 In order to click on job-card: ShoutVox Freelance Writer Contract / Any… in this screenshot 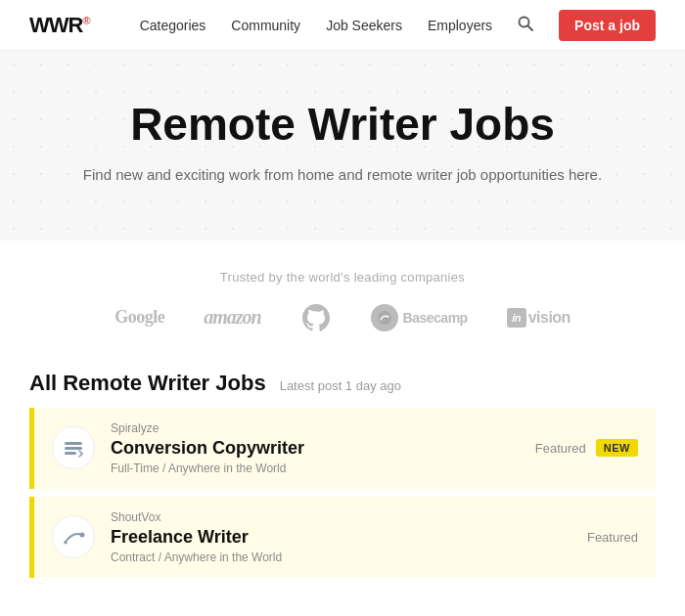, I will do `click(342, 538)`.